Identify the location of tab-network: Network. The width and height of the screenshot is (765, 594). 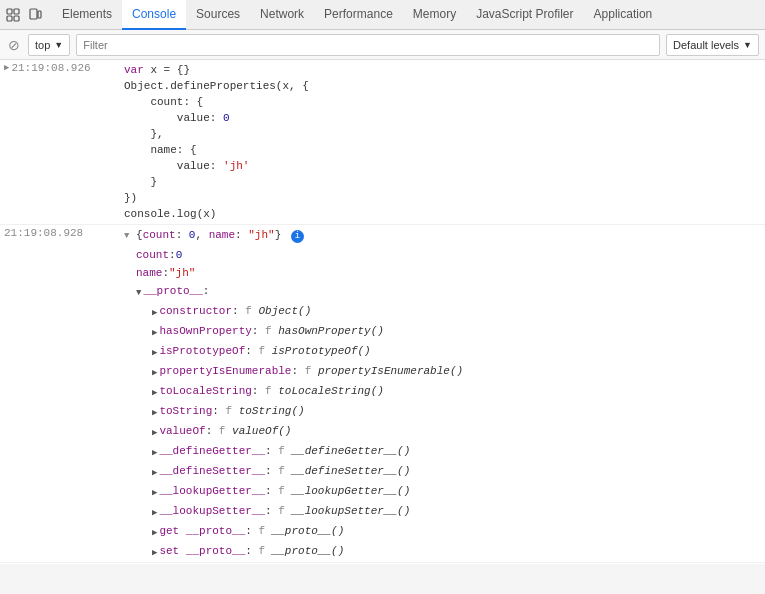
(282, 15).